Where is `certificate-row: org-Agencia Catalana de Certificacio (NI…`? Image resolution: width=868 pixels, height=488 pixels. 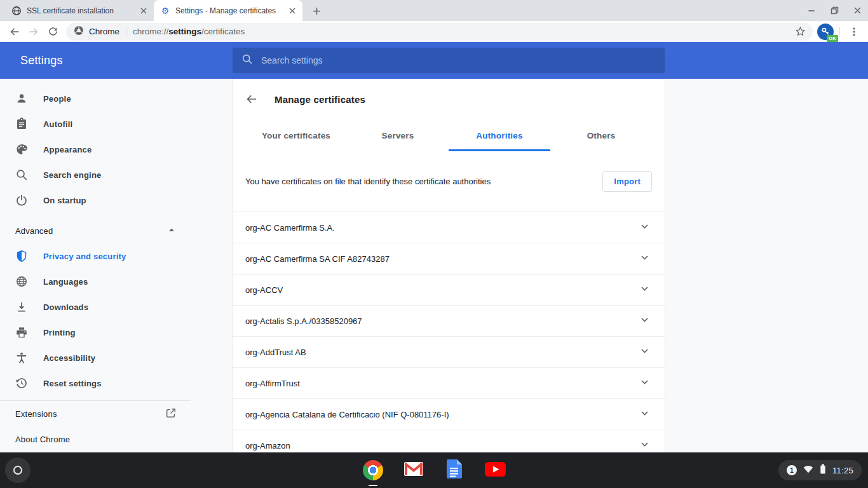 certificate-row: org-Agencia Catalana de Certificacio (NI… is located at coordinates (449, 414).